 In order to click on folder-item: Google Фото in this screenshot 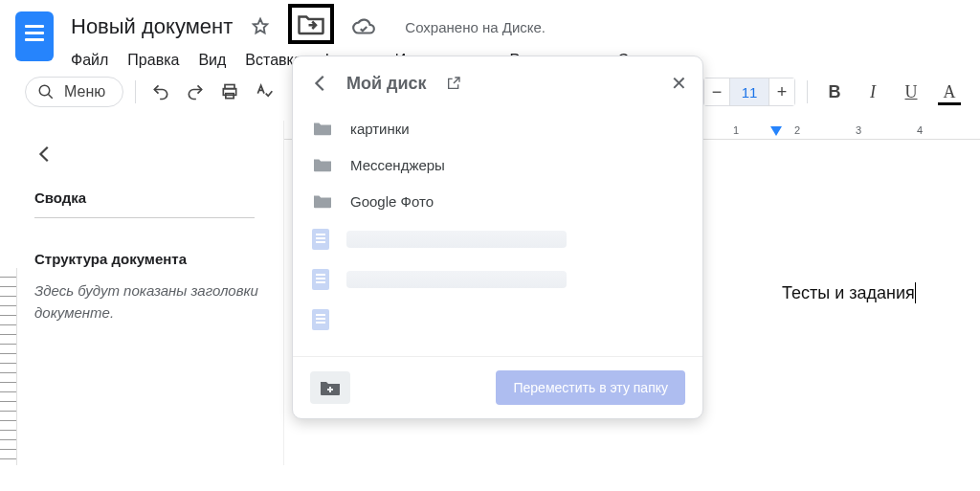, I will do `click(498, 201)`.